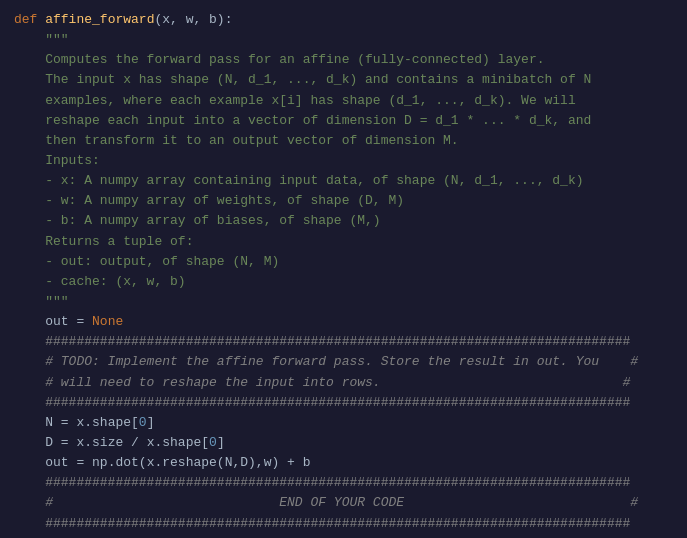 This screenshot has width=687, height=538. I want to click on code-line-23: ########################################…, so click(344, 403).